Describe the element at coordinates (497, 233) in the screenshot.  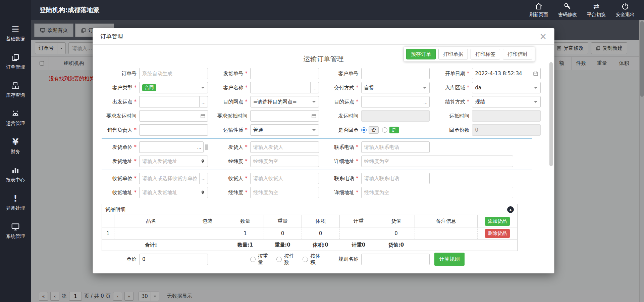
I see `goods-row-action: 删除货品` at that location.